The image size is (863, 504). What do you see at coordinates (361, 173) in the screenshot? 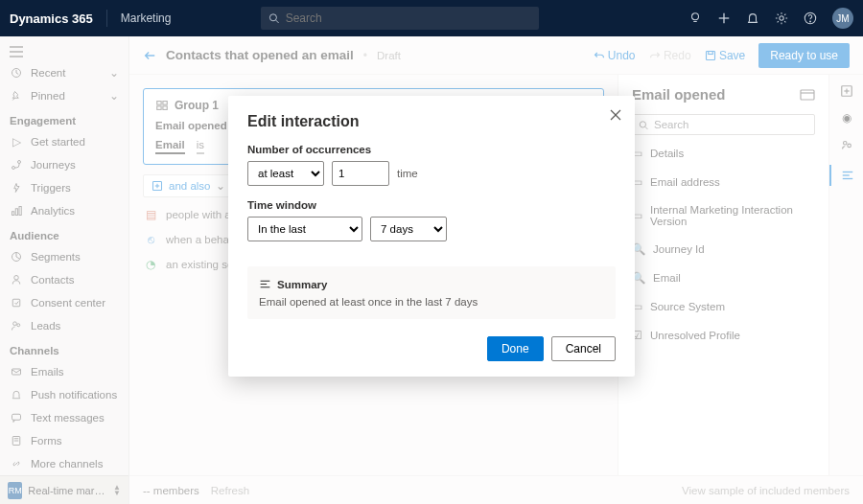
I see `occurrences-count-input` at bounding box center [361, 173].